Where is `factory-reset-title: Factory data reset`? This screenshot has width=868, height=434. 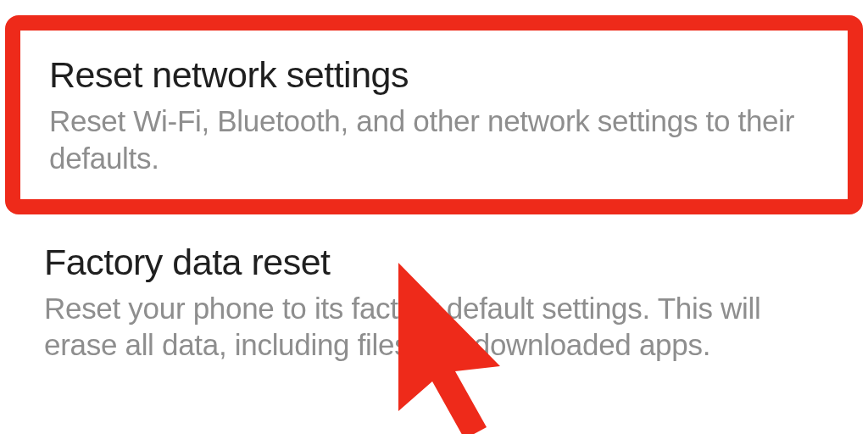
factory-reset-title: Factory data reset is located at coordinates (434, 263).